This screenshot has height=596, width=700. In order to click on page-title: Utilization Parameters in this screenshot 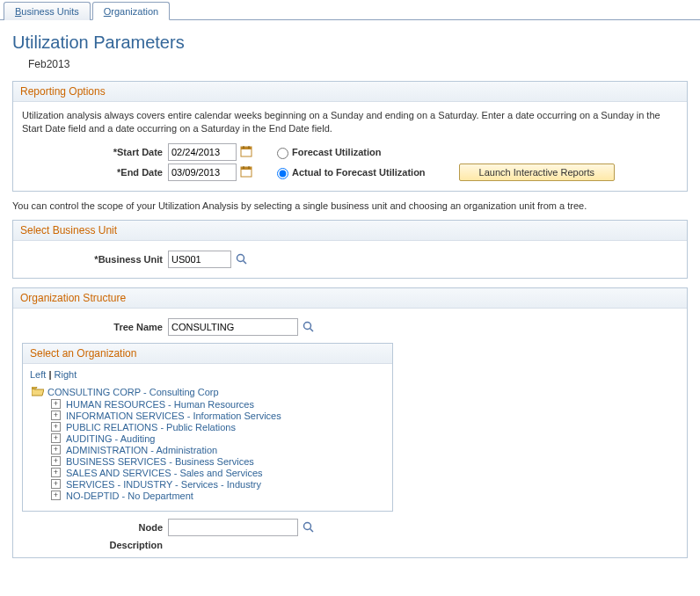, I will do `click(356, 42)`.